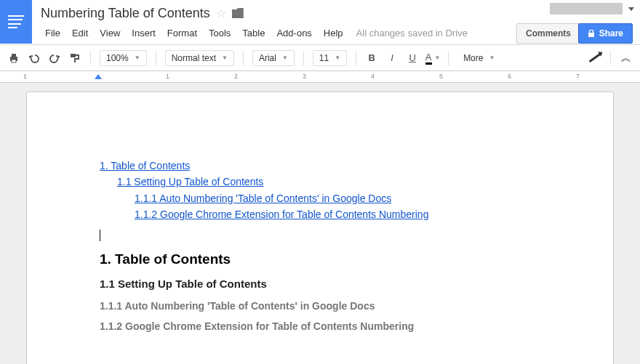  What do you see at coordinates (548, 33) in the screenshot?
I see `comments-button: Comments` at bounding box center [548, 33].